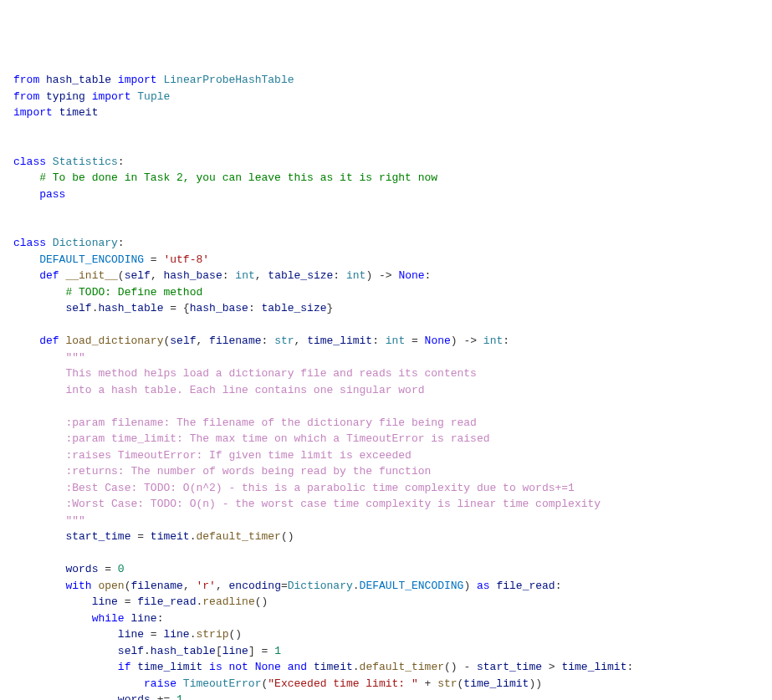  I want to click on operator: -, so click(467, 667).